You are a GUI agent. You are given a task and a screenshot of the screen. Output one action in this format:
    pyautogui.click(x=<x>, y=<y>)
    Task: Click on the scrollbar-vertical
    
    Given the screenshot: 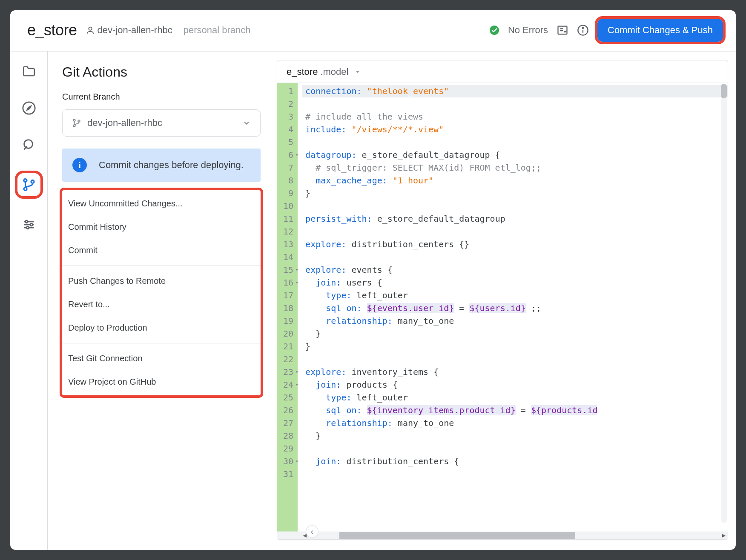 What is the action you would take?
    pyautogui.click(x=724, y=303)
    